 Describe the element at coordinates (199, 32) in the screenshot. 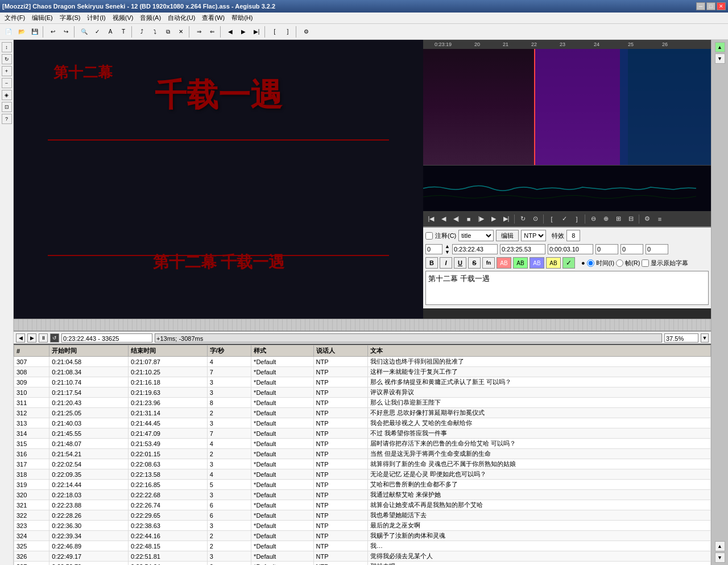

I see `toolbar-join: ⇒` at that location.